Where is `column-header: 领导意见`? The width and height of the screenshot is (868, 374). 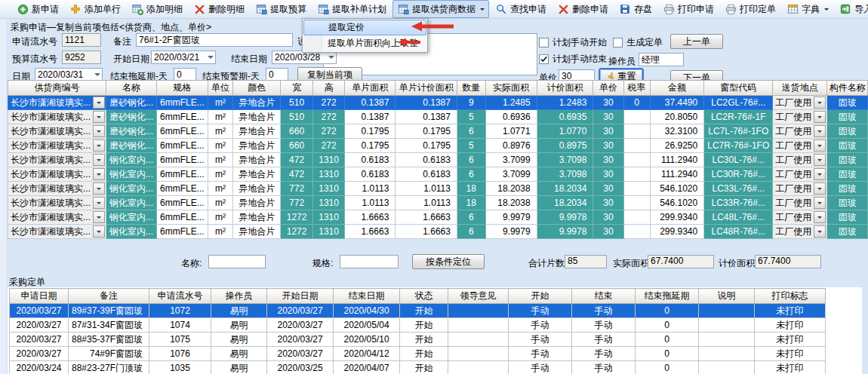 column-header: 领导意见 is located at coordinates (479, 296).